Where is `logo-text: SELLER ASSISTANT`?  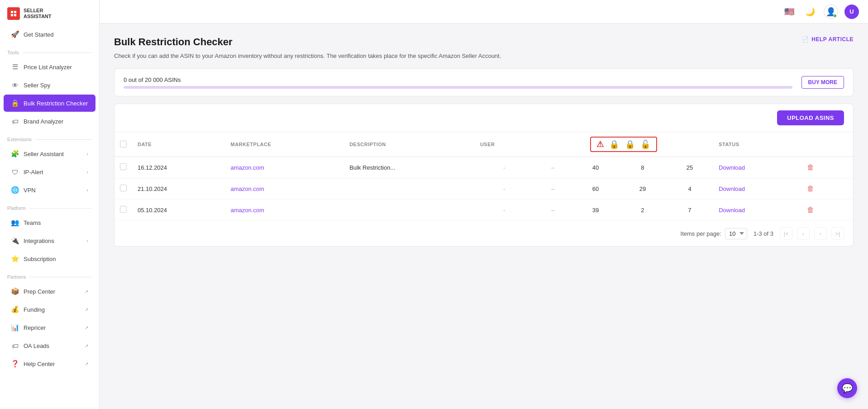 logo-text: SELLER ASSISTANT is located at coordinates (38, 14).